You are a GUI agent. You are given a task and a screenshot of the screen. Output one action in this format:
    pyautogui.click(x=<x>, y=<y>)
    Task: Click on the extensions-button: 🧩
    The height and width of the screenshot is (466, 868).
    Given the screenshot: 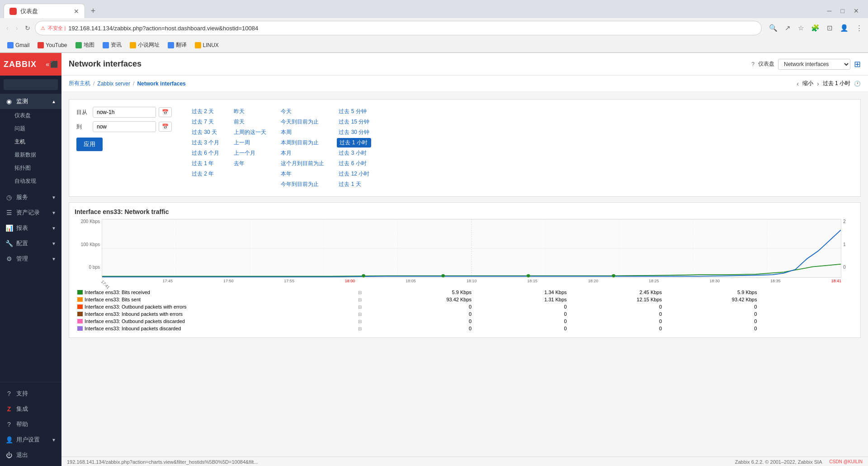 What is the action you would take?
    pyautogui.click(x=816, y=28)
    